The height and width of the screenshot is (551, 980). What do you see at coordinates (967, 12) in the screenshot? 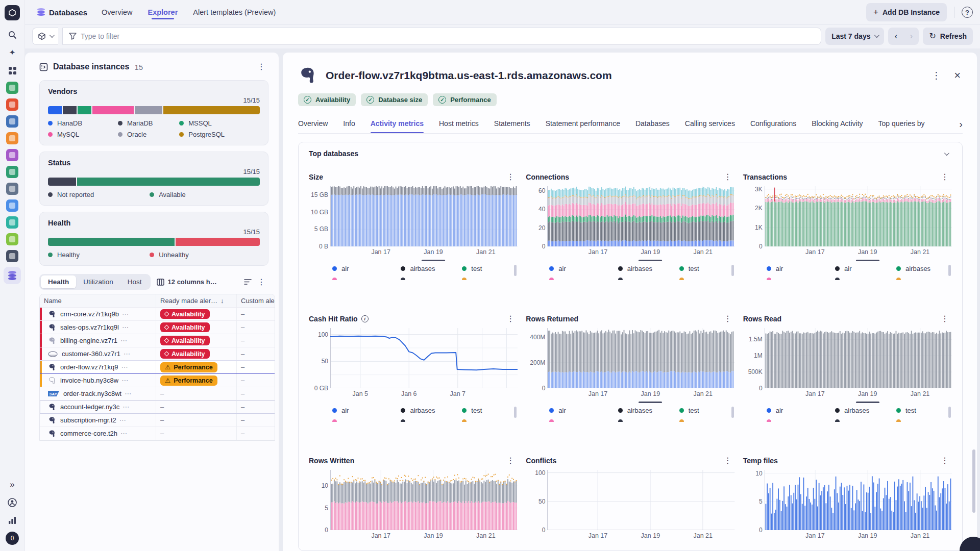
I see `help-icon: ?` at bounding box center [967, 12].